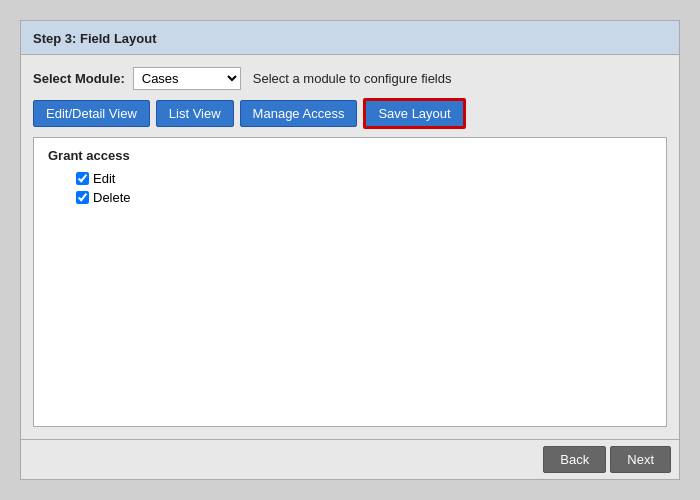 This screenshot has width=700, height=500. Describe the element at coordinates (414, 114) in the screenshot. I see `save-layout-button: Save Layout` at that location.